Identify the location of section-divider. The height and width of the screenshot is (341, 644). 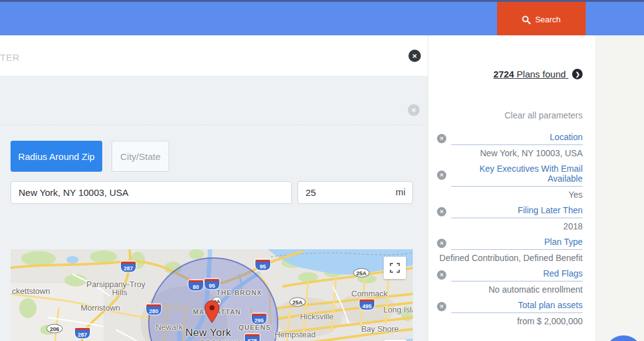
(213, 125).